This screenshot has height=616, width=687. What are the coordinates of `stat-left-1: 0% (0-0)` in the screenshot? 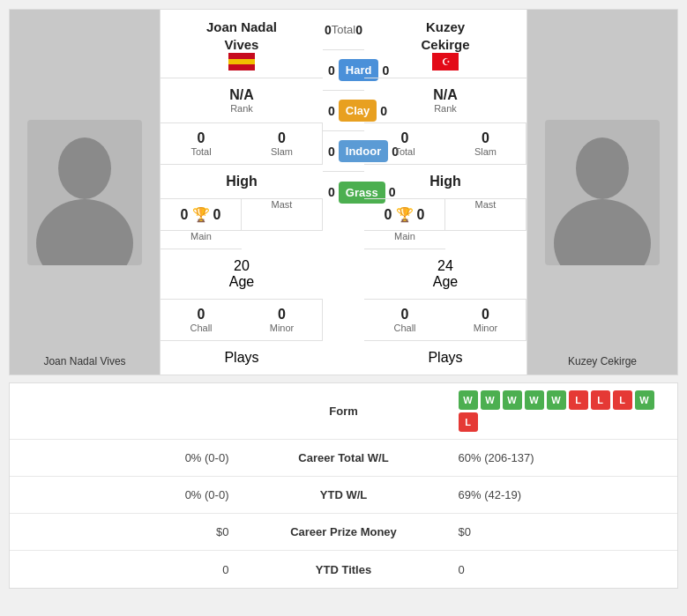 It's located at (129, 495).